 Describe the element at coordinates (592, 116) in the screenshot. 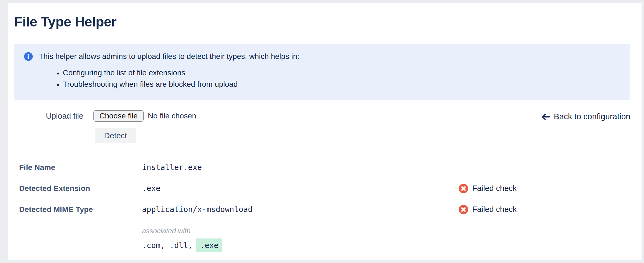

I see `back-link-label: Back to configuration` at that location.